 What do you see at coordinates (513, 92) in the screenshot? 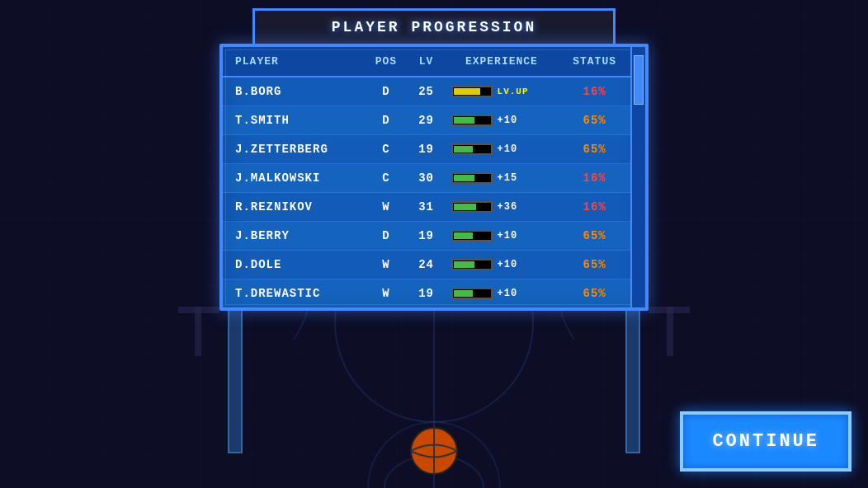
I see `exp-label: LV.UP` at bounding box center [513, 92].